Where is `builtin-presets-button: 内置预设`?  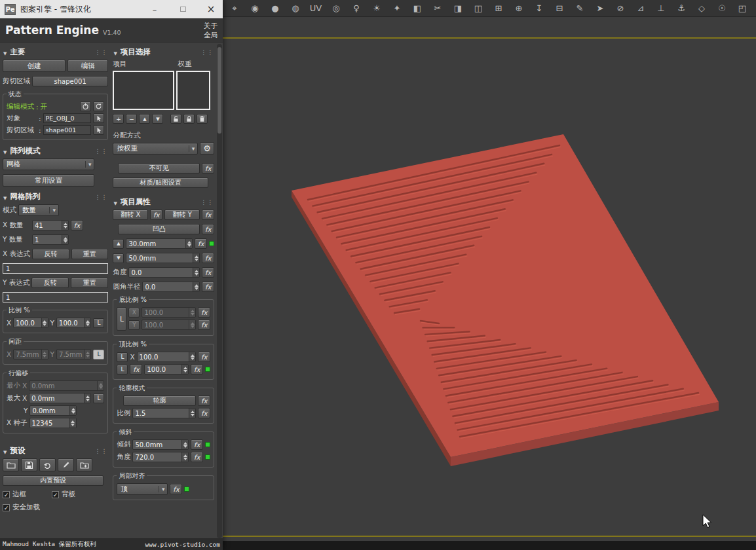 builtin-presets-button: 内置预设 is located at coordinates (53, 481).